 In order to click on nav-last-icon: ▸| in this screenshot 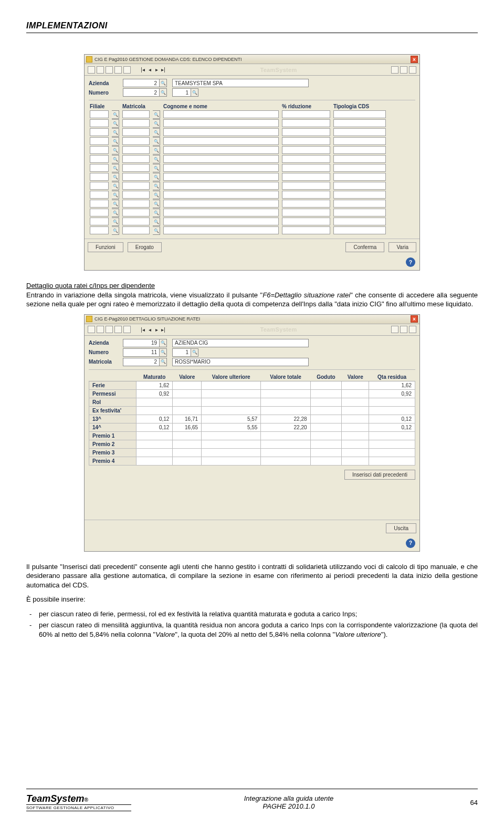, I will do `click(163, 70)`.